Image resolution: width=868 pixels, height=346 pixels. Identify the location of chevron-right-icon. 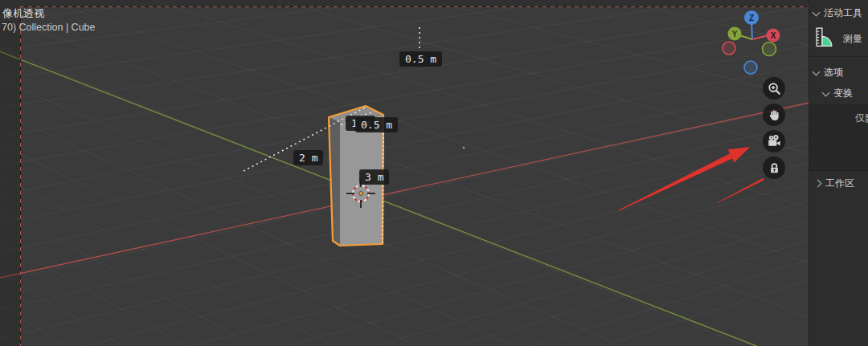
(818, 184).